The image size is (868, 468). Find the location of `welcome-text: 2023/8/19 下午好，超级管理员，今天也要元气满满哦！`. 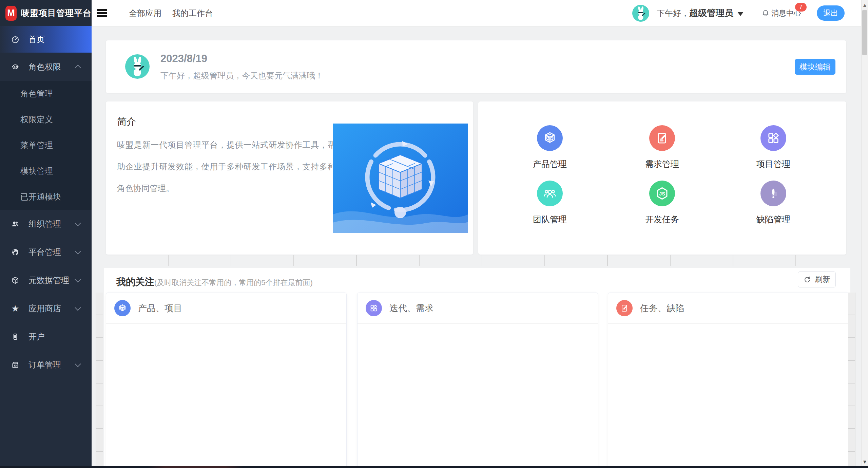

welcome-text: 2023/8/19 下午好，超级管理员，今天也要元气满满哦！ is located at coordinates (242, 67).